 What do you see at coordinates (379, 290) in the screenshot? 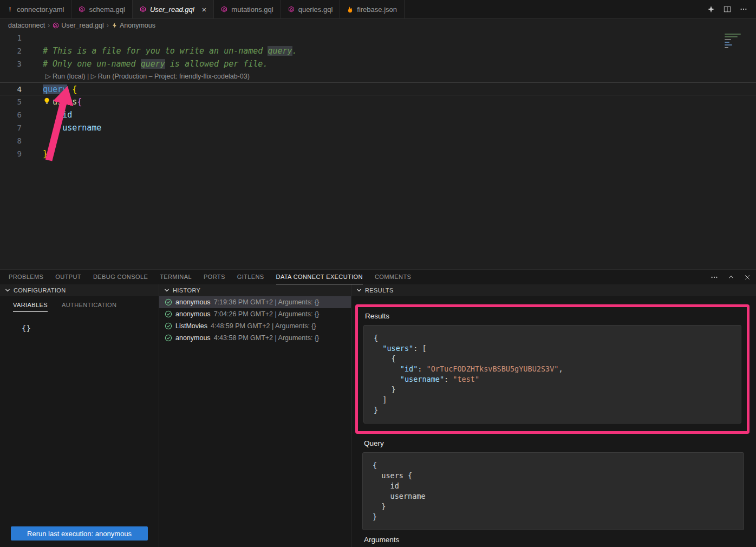
I see `results-header-label: RESULTS` at bounding box center [379, 290].